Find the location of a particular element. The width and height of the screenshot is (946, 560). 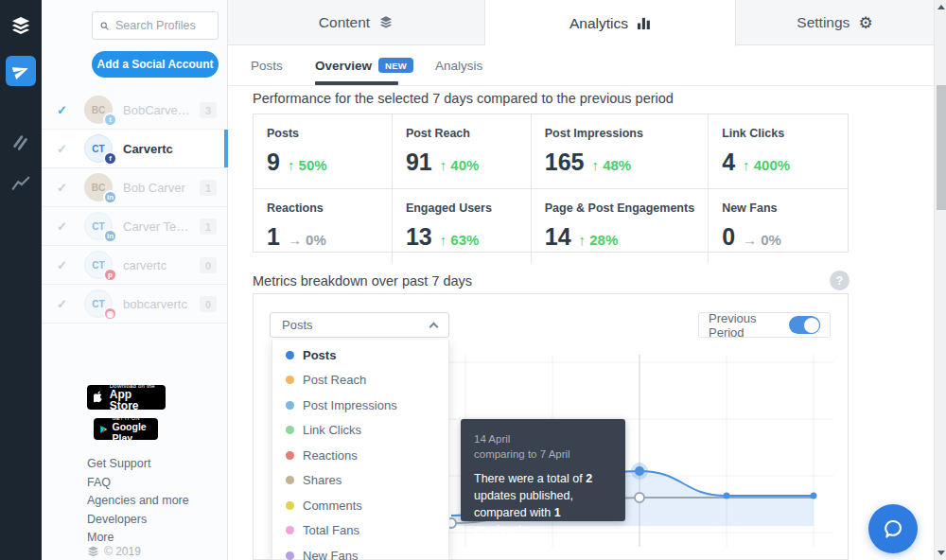

previous-period-control: Previous Period is located at coordinates (764, 325).